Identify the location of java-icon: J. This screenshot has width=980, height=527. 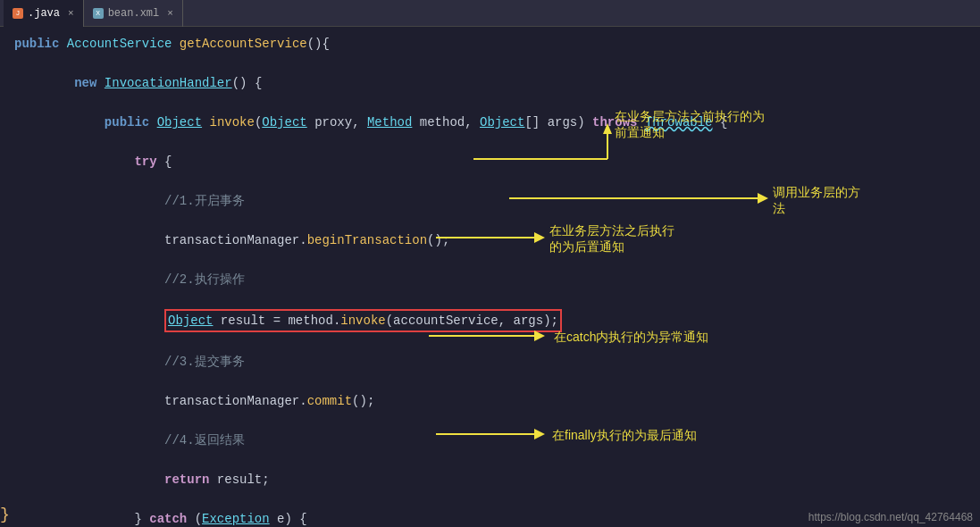
(18, 13).